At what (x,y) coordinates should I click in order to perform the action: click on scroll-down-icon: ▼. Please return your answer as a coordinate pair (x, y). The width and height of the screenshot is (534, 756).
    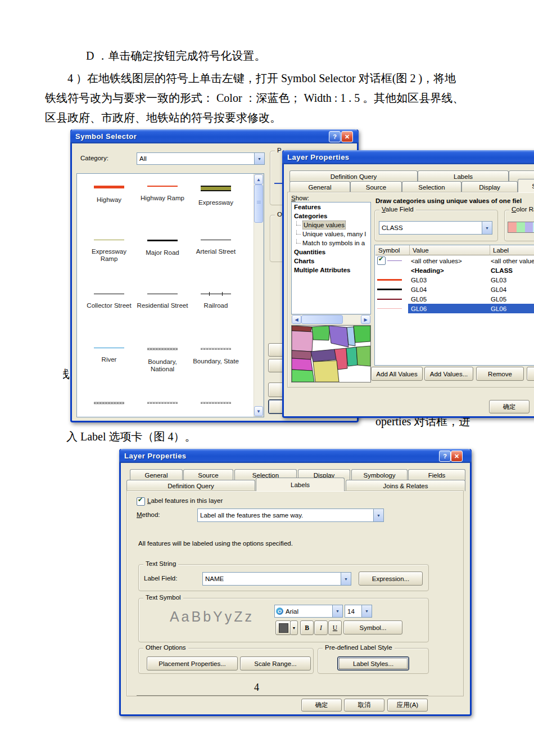
    Looking at the image, I should click on (259, 411).